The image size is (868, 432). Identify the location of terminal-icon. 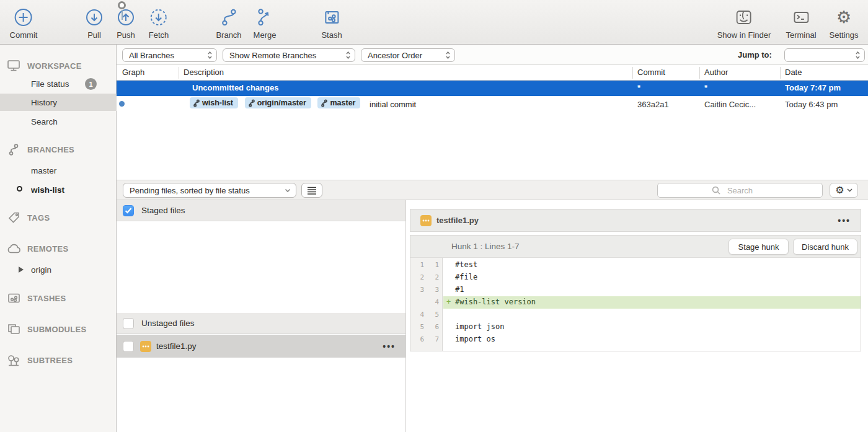
(801, 17).